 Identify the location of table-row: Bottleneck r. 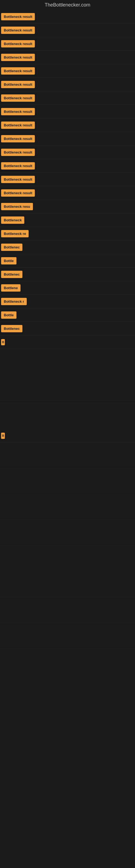
(68, 302).